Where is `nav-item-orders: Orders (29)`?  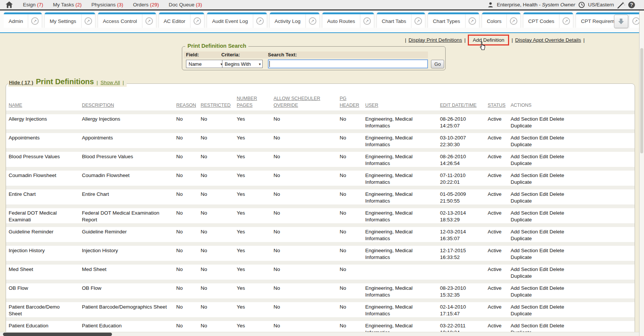 nav-item-orders: Orders (29) is located at coordinates (146, 5).